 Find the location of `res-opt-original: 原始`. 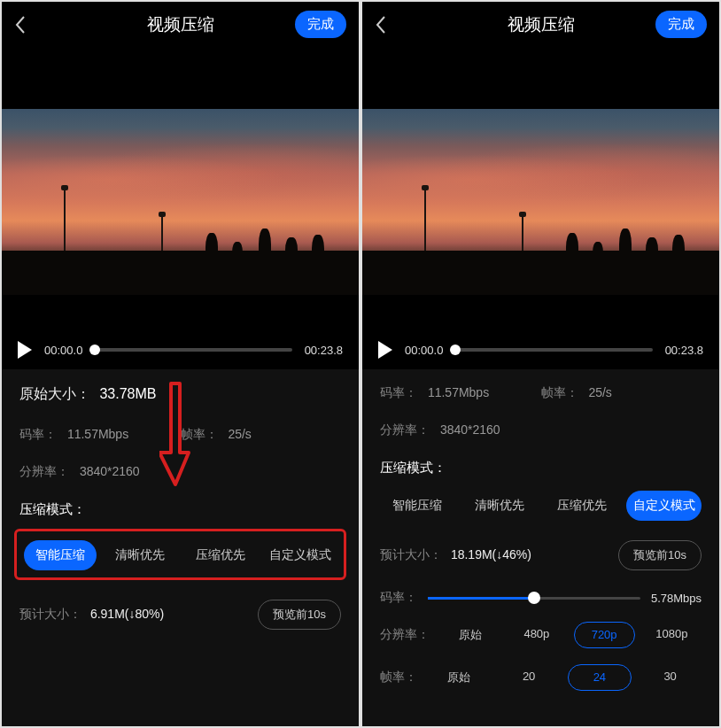

res-opt-original: 原始 is located at coordinates (469, 635).